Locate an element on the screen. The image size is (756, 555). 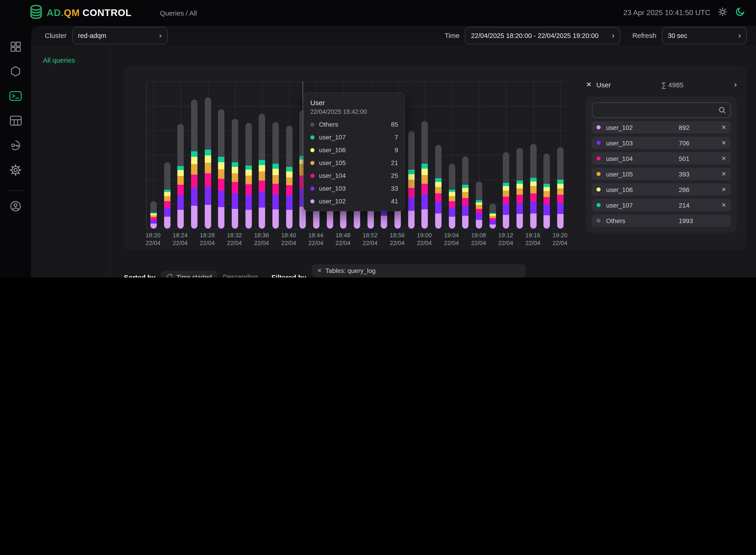
sidebar-item-access-keys is located at coordinates (15, 146).